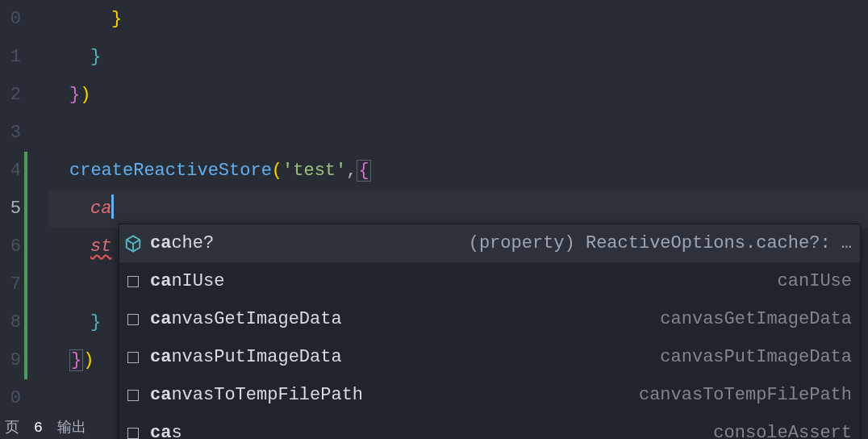  What do you see at coordinates (257, 395) in the screenshot?
I see `suggest-label: canvasToTempFilePath` at bounding box center [257, 395].